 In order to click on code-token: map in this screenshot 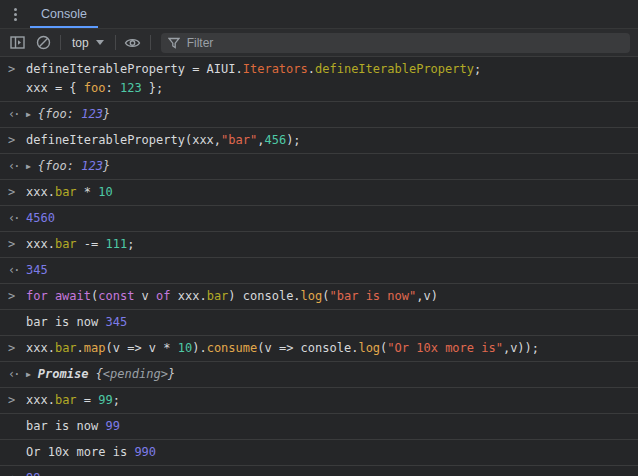, I will do `click(95, 348)`.